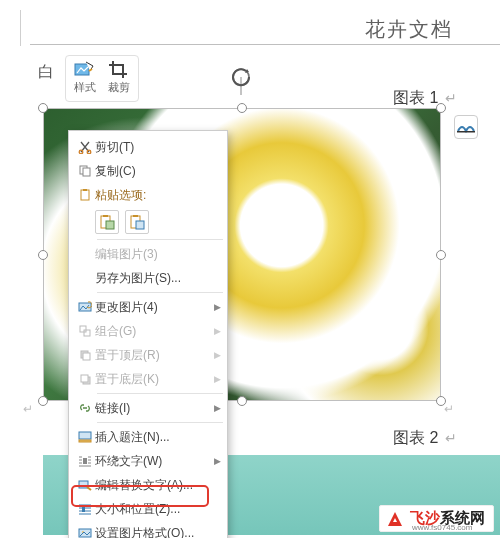 This screenshot has width=500, height=538. I want to click on menu-paste-options-header: 粘贴选项:, so click(148, 195).